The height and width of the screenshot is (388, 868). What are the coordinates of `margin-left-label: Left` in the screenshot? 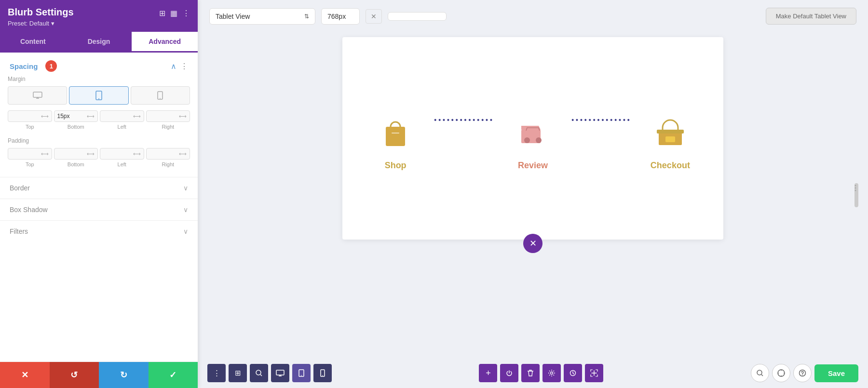 It's located at (122, 127).